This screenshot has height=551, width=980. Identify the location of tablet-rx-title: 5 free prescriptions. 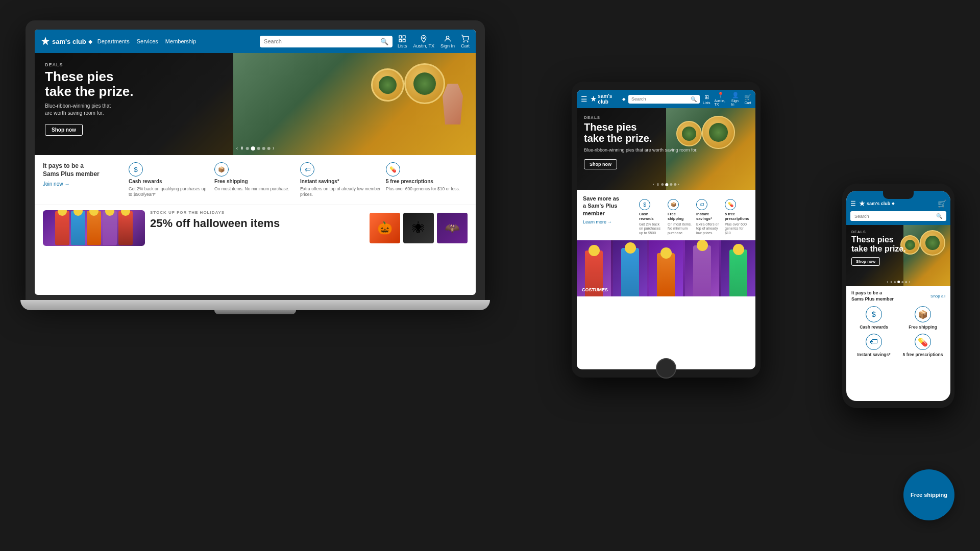
(737, 216).